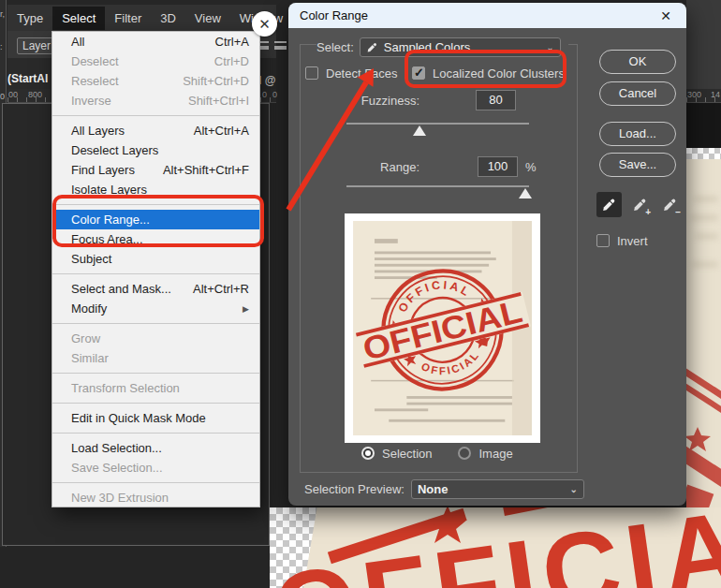 This screenshot has width=721, height=588. Describe the element at coordinates (155, 101) in the screenshot. I see `menu-item-inverse: InverseShift+Ctrl+I` at that location.